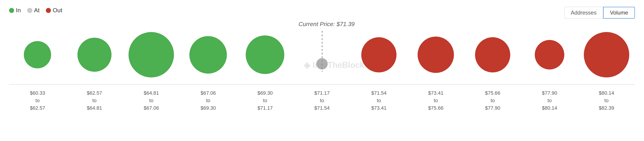 This screenshot has width=644, height=141. I want to click on current-price-line, so click(322, 52).